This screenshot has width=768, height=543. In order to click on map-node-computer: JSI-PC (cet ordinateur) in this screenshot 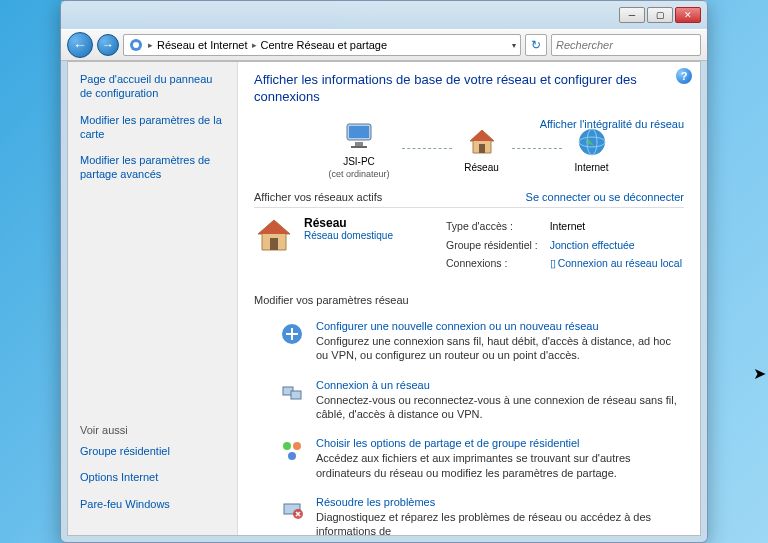, I will do `click(358, 148)`.